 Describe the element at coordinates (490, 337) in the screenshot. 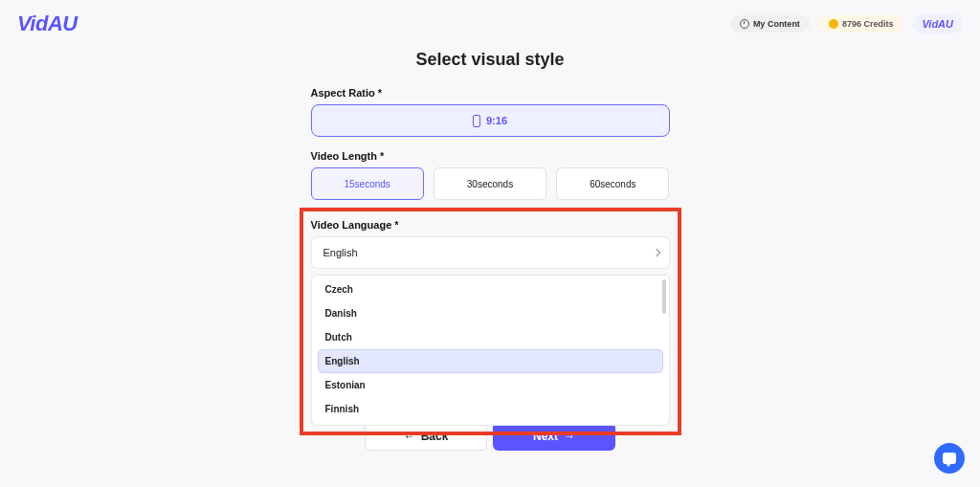

I see `language-option-dutch: Dutch` at that location.